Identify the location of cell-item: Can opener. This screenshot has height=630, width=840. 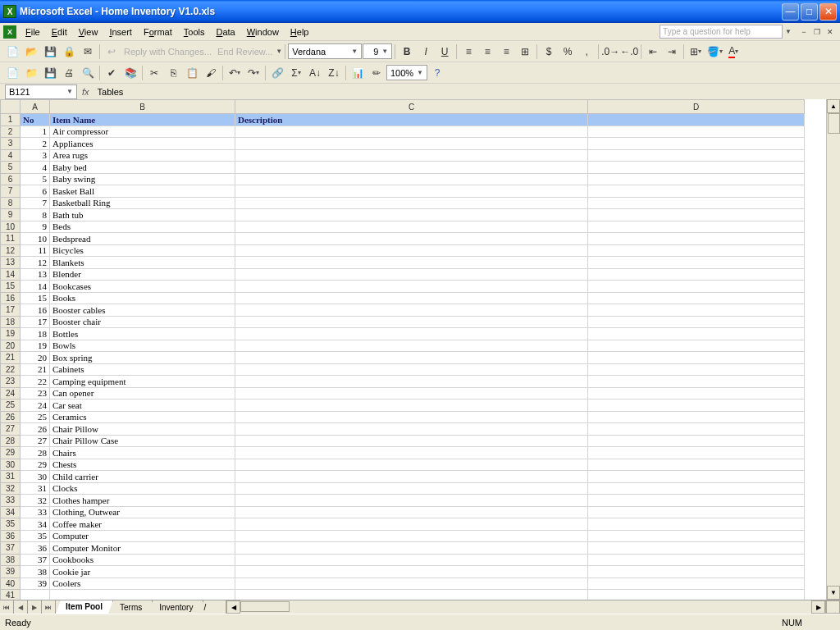
(143, 394).